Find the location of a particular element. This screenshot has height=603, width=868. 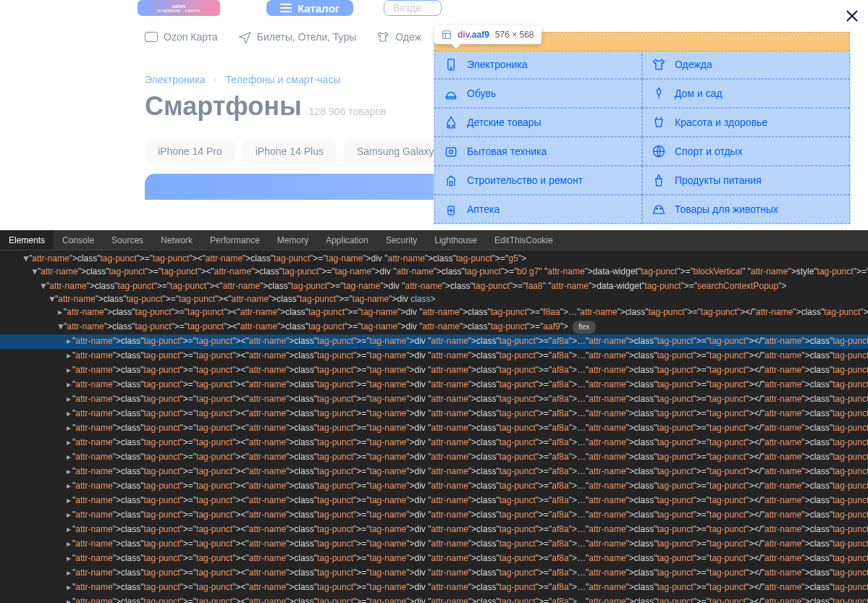

devtools-tab: Lighthouse is located at coordinates (456, 240).